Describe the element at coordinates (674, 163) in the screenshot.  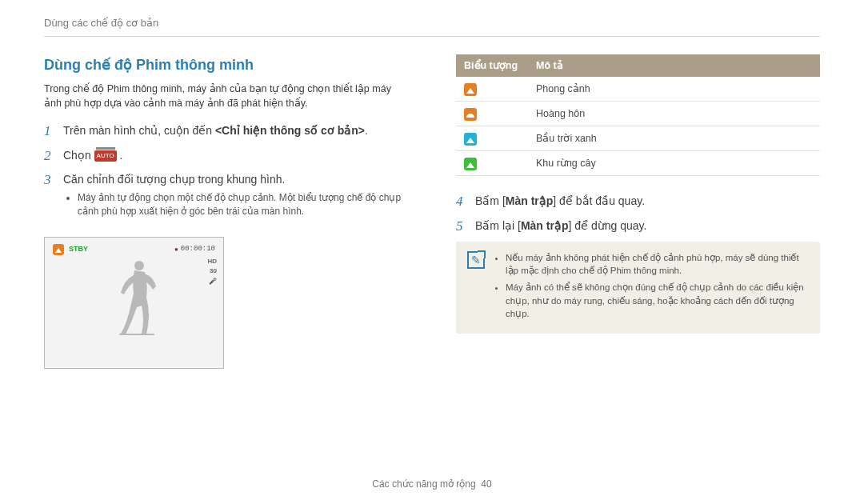
I see `row-label: Khu rừng cây` at that location.